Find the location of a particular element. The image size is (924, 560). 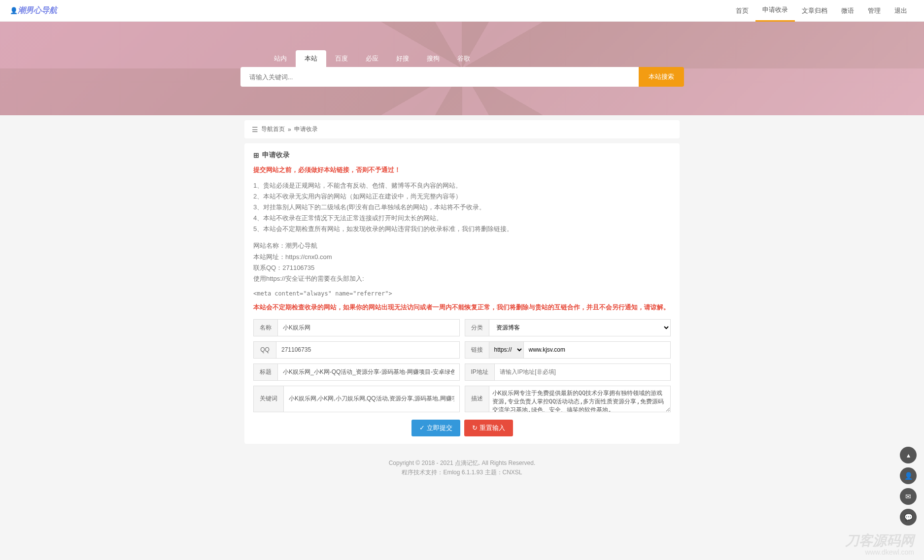

label-name: 名称 is located at coordinates (265, 328).